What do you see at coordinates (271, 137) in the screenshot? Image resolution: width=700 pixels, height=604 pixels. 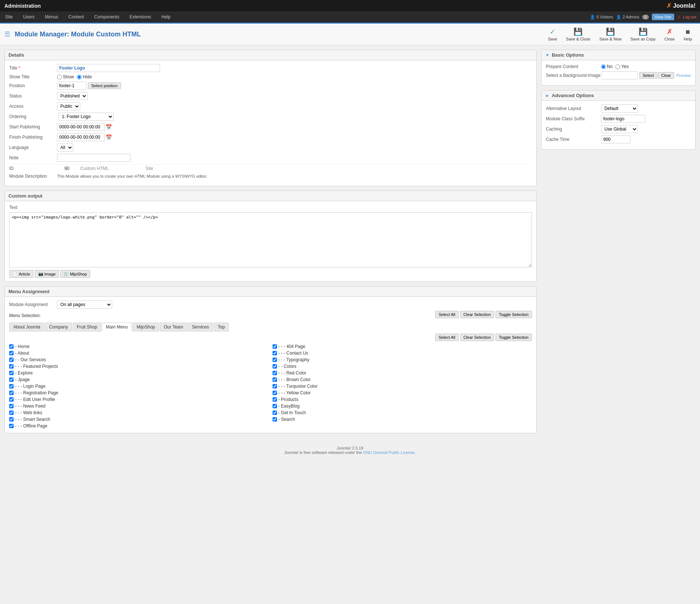 I see `finish-publishing-row: Finish Publishing 📅` at bounding box center [271, 137].